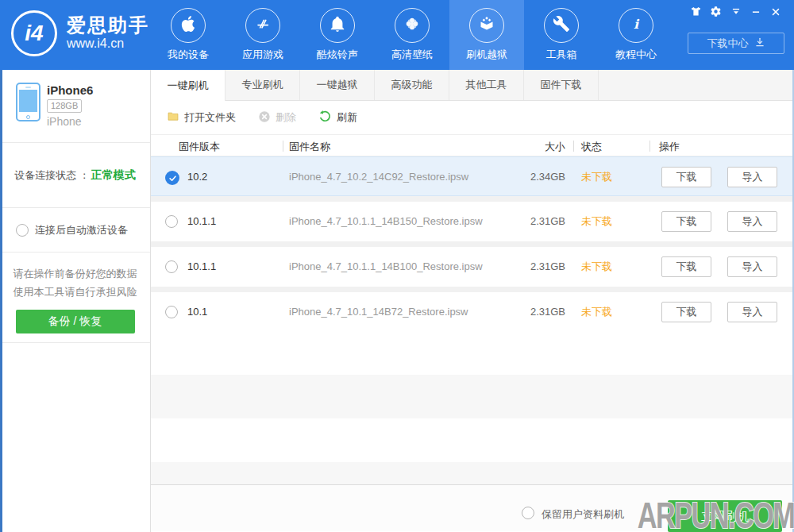 This screenshot has width=794, height=532. What do you see at coordinates (379, 177) in the screenshot?
I see `firmware-filename: iPhone_4.7_10.2_14C92_Restore.ipsw` at bounding box center [379, 177].